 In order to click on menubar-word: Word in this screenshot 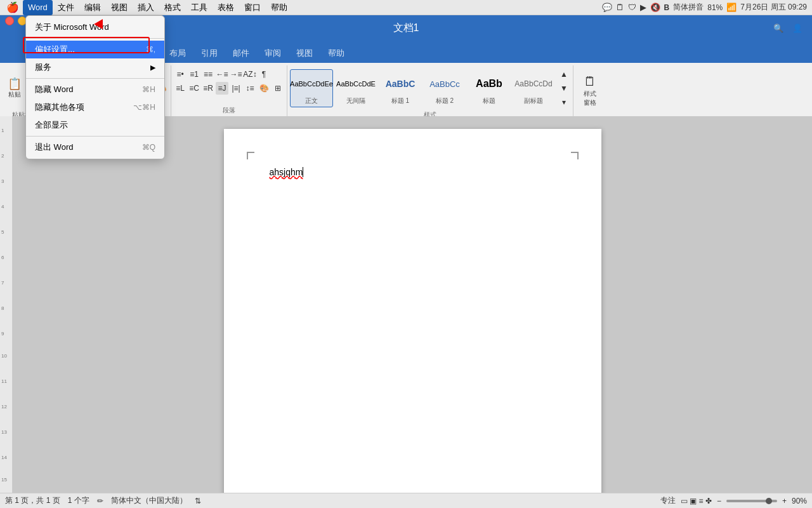, I will do `click(38, 8)`.